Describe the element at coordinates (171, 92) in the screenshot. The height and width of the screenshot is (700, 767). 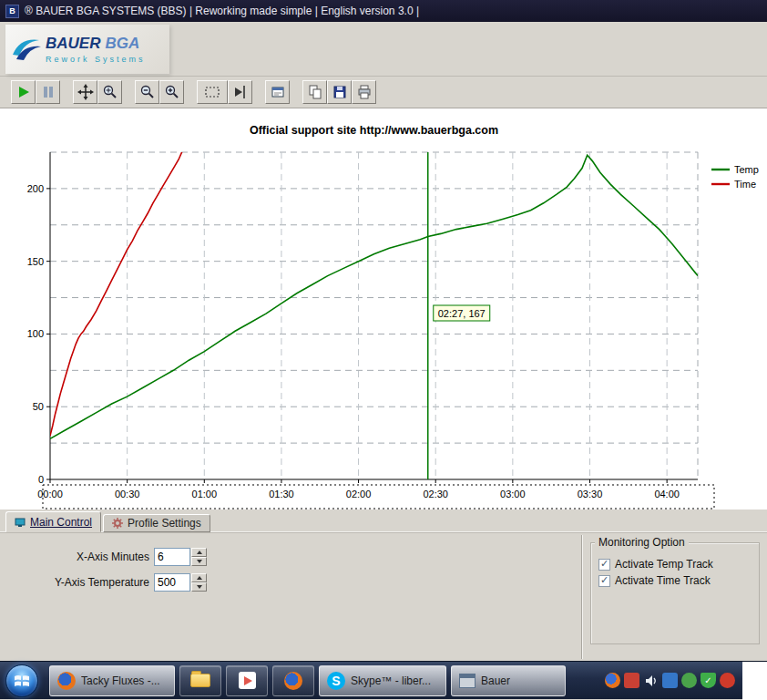
I see `zoom-in-button` at that location.